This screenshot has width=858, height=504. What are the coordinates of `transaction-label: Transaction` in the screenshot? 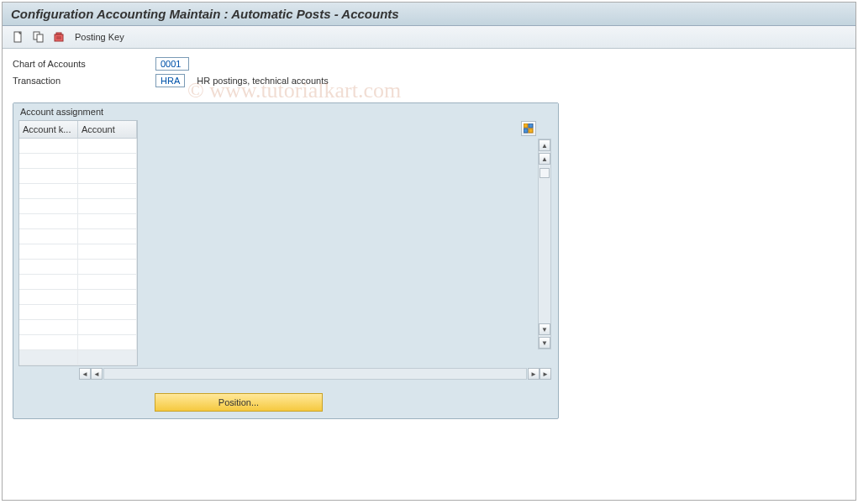 It's located at (84, 81).